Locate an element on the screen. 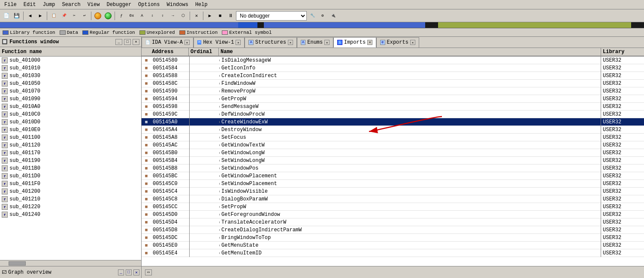  functions-window-restore-btn: □ is located at coordinates (127, 42).